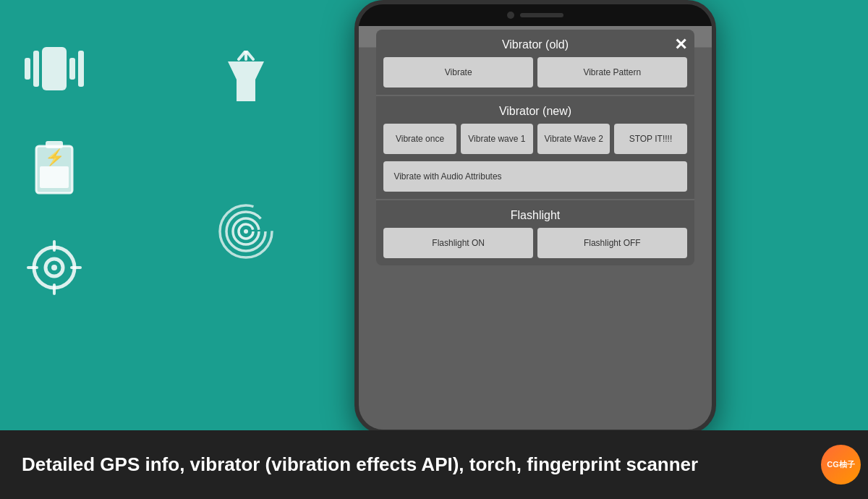  Describe the element at coordinates (841, 464) in the screenshot. I see `cg-logo: CG柚子` at that location.